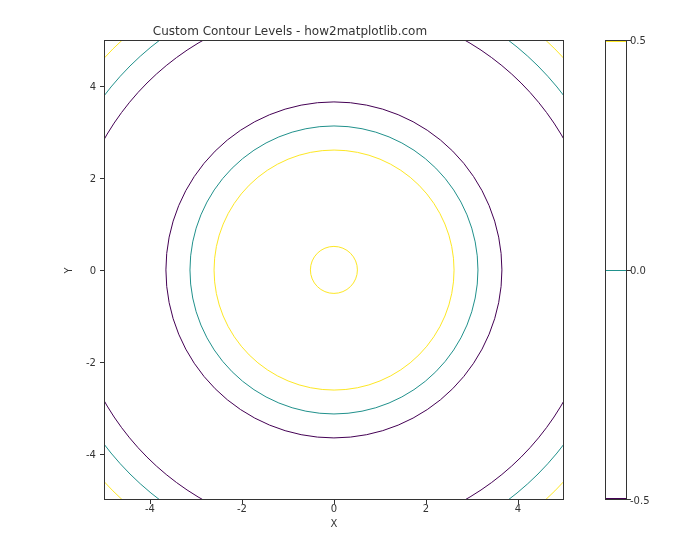  What do you see at coordinates (616, 42) in the screenshot?
I see `colorbar-line-hi` at bounding box center [616, 42].